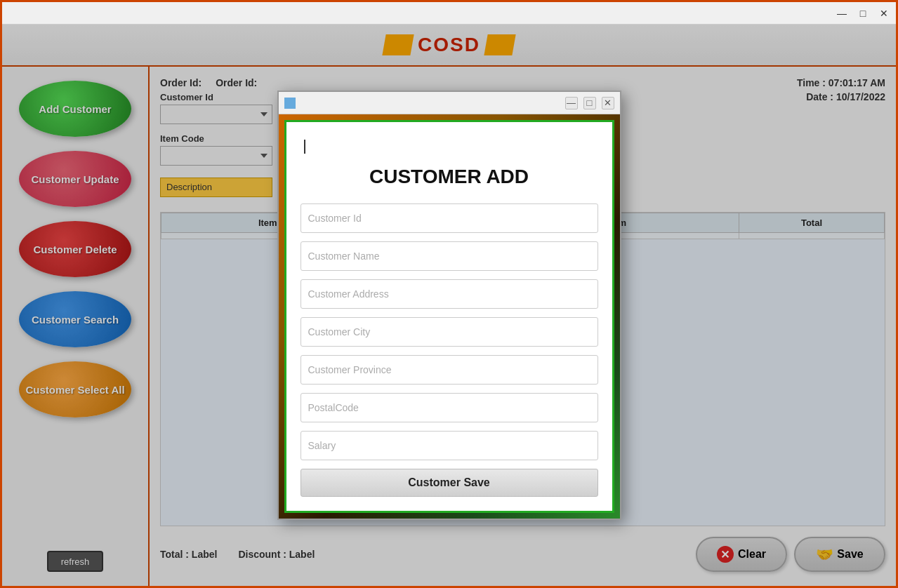 Image resolution: width=898 pixels, height=588 pixels. What do you see at coordinates (449, 294) in the screenshot?
I see `modal-customer-address-input` at bounding box center [449, 294].